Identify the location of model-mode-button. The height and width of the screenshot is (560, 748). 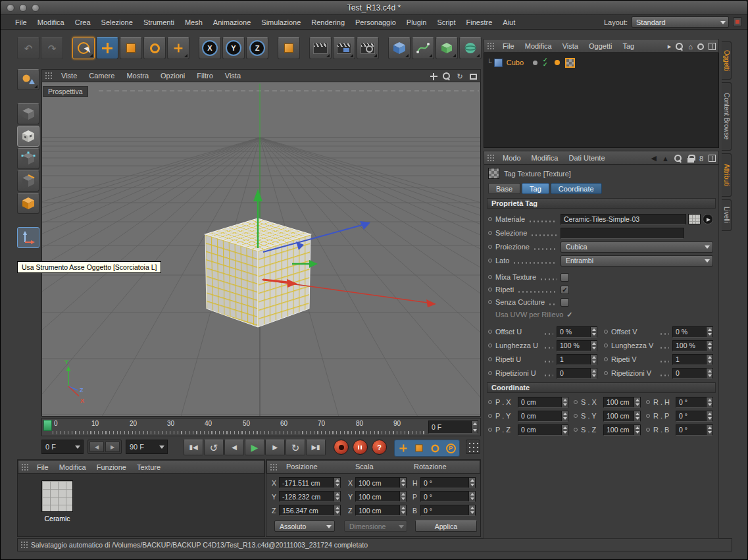
(28, 114).